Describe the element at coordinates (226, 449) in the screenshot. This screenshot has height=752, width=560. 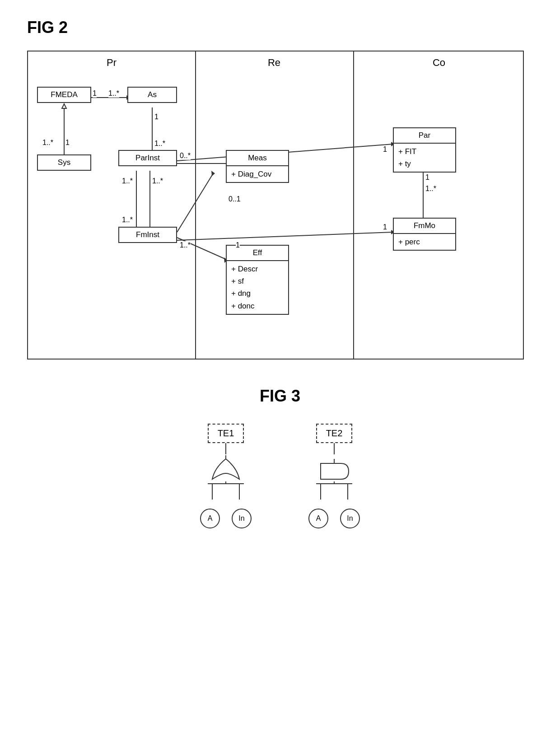
I see `te1-connector` at that location.